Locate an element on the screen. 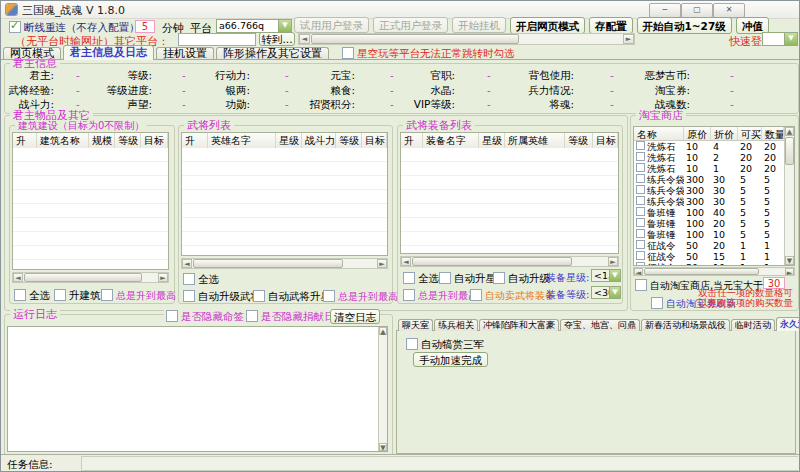 The width and height of the screenshot is (800, 472). save-config-button: 存配置 is located at coordinates (611, 26).